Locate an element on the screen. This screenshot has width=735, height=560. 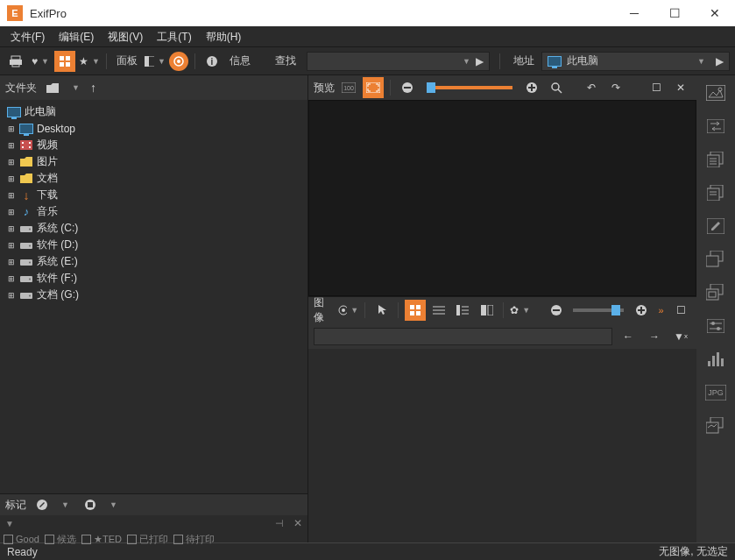
pin-icon: ⊣ is located at coordinates (279, 524).